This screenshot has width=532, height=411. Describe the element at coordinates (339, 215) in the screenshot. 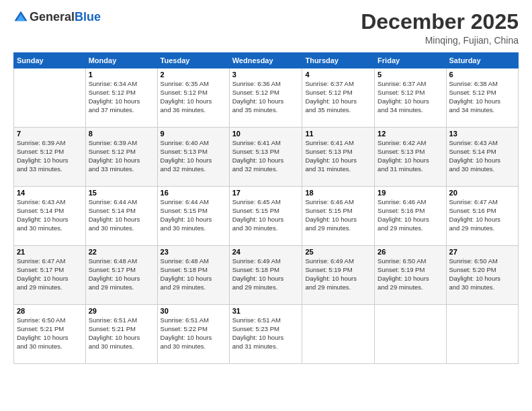

I see `day-info: Sunrise: 6:46 AM Sunset: 5:15 PM Dayligh…` at that location.